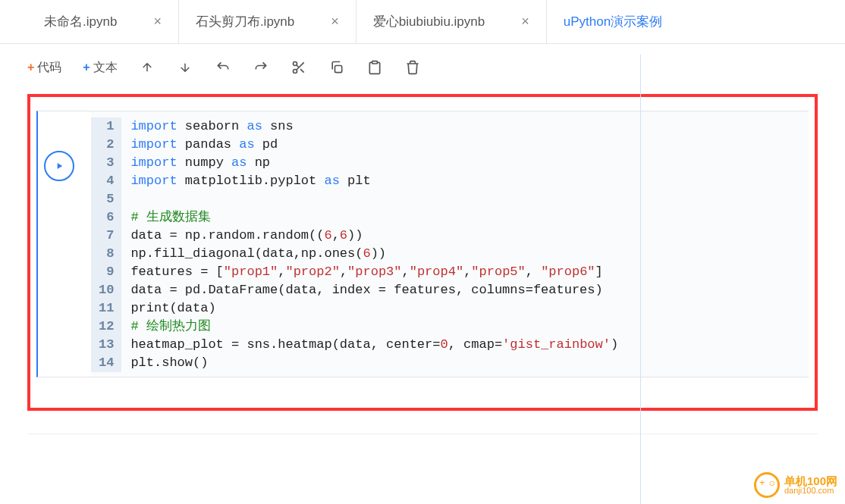 Image resolution: width=845 pixels, height=504 pixels. What do you see at coordinates (44, 68) in the screenshot?
I see `add-code-button: + 代码` at bounding box center [44, 68].